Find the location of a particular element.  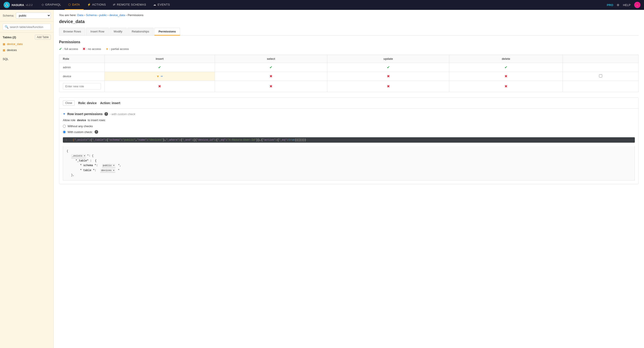

tab-browse-rows: Browse Rows is located at coordinates (72, 32).